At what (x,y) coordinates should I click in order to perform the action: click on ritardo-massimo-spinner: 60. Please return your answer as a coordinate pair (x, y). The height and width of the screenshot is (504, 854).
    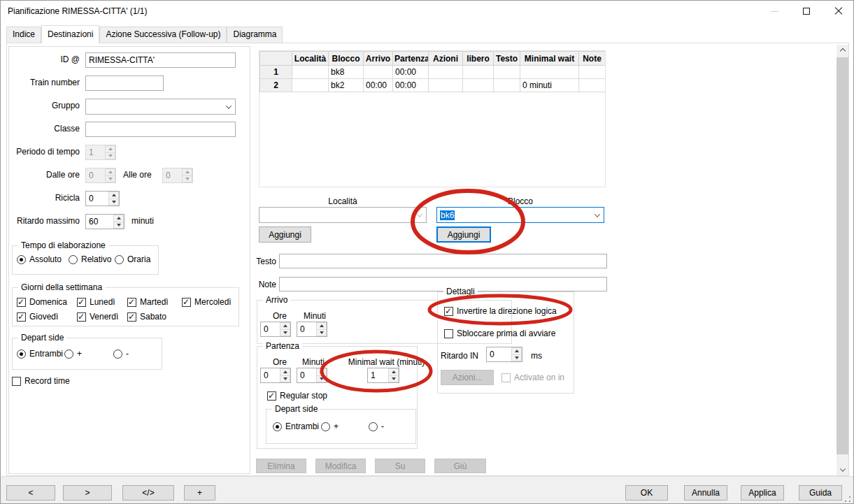
    Looking at the image, I should click on (105, 222).